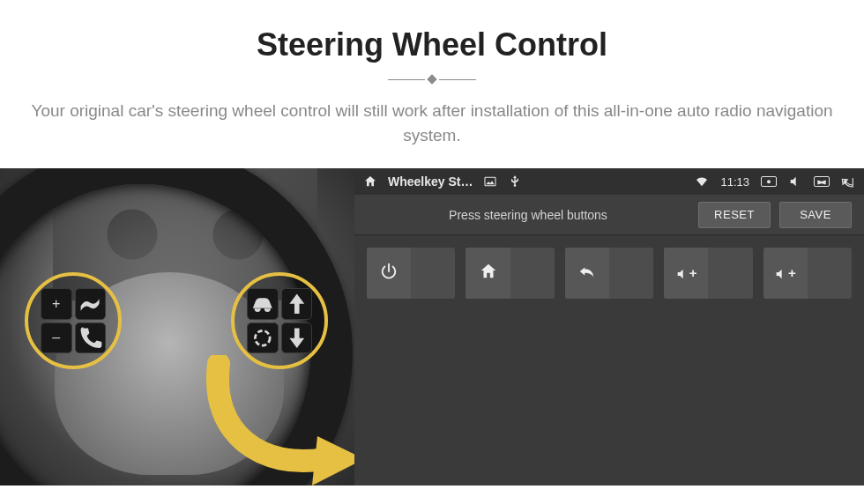  I want to click on volup-key-1: +, so click(708, 273).